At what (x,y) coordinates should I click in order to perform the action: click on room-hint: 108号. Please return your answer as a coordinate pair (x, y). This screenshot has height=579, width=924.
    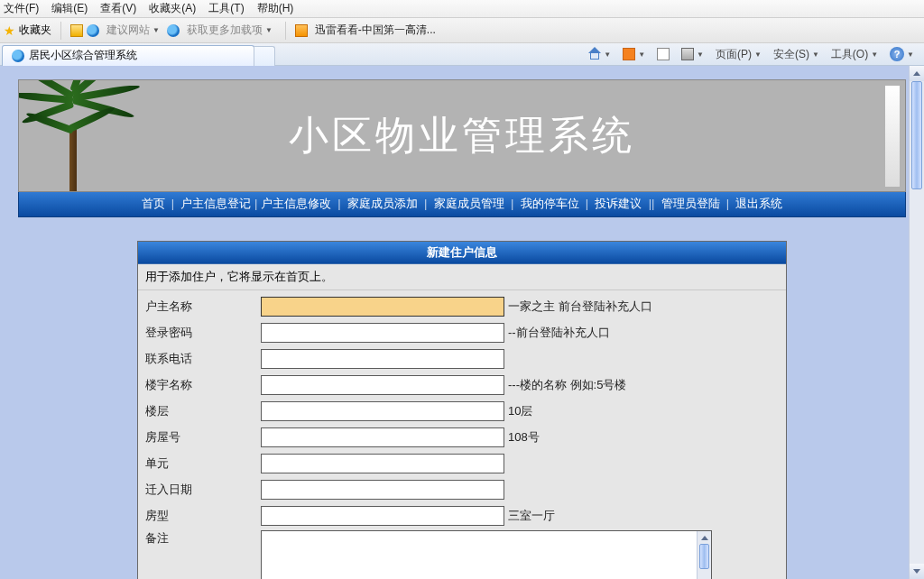
    Looking at the image, I should click on (523, 437).